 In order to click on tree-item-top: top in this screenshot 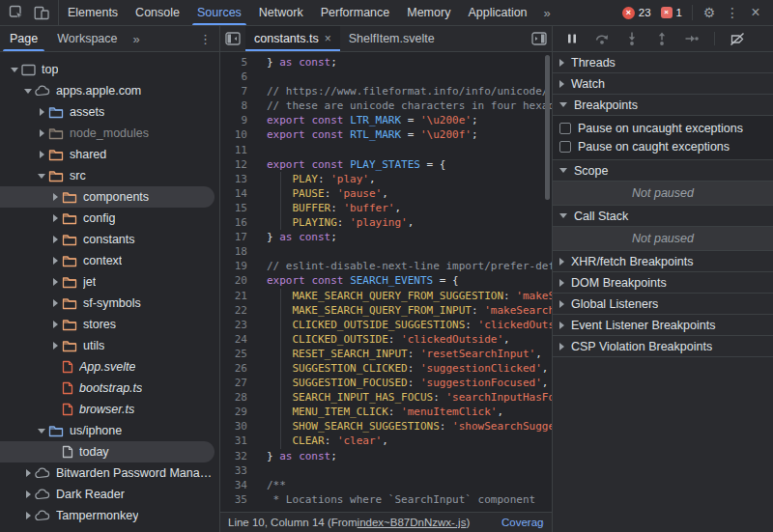, I will do `click(107, 70)`.